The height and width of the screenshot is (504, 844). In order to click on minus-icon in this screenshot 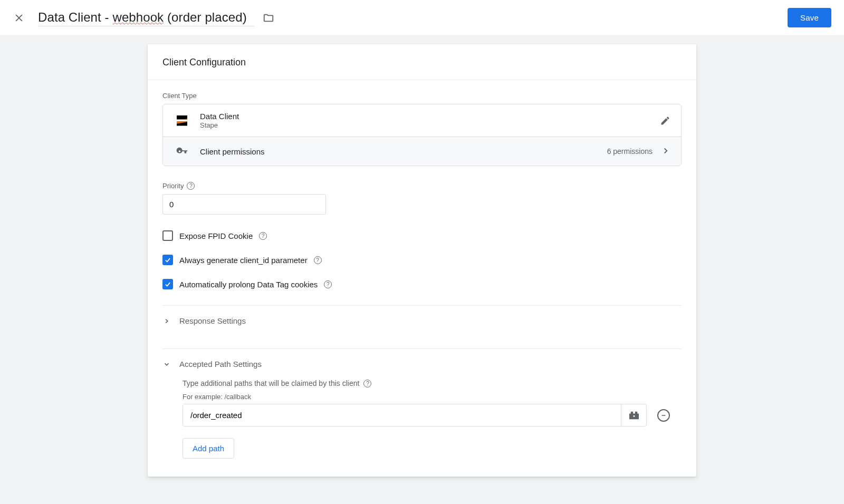, I will do `click(664, 415)`.